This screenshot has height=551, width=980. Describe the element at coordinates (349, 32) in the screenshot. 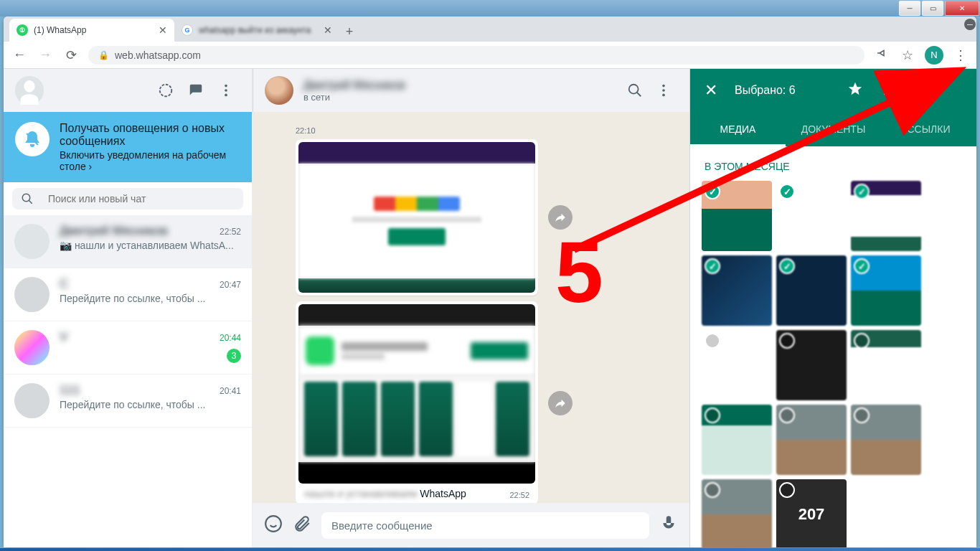

I see `new-tab-button: +` at that location.